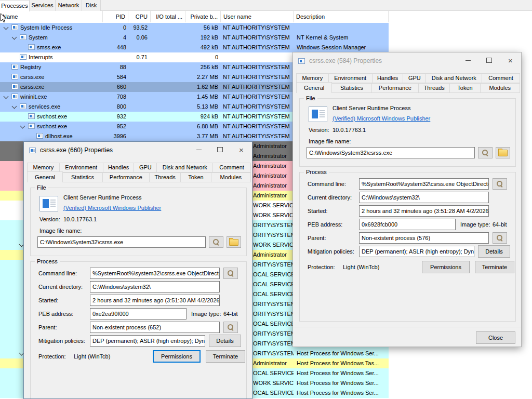 The image size is (532, 399). What do you see at coordinates (257, 17) in the screenshot?
I see `column-header-user-name: User name` at bounding box center [257, 17].